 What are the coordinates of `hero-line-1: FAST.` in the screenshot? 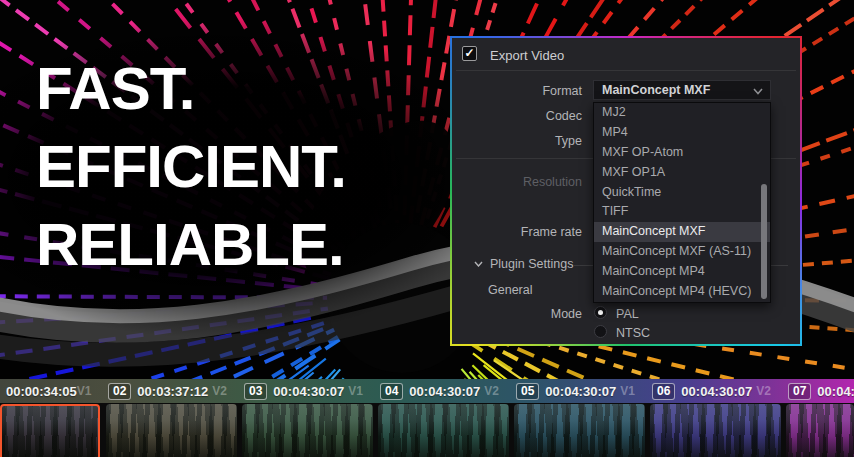 It's located at (191, 89).